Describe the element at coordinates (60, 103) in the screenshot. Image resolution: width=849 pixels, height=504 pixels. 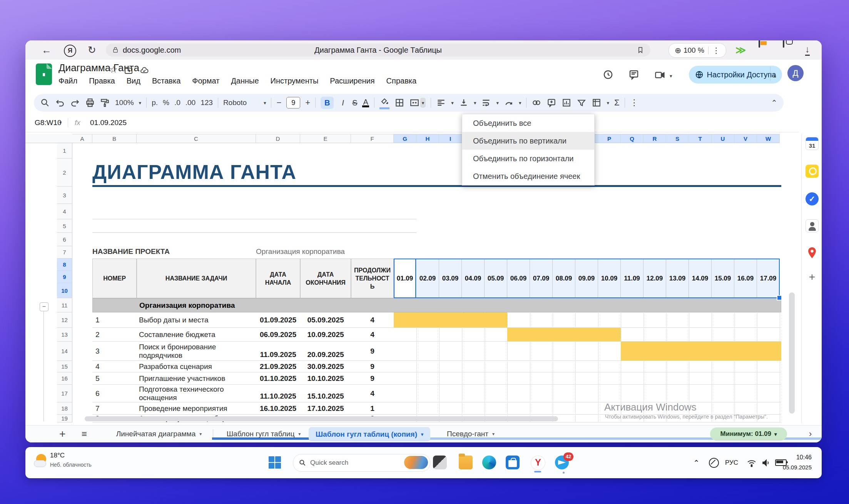
I see `undo-icon` at that location.